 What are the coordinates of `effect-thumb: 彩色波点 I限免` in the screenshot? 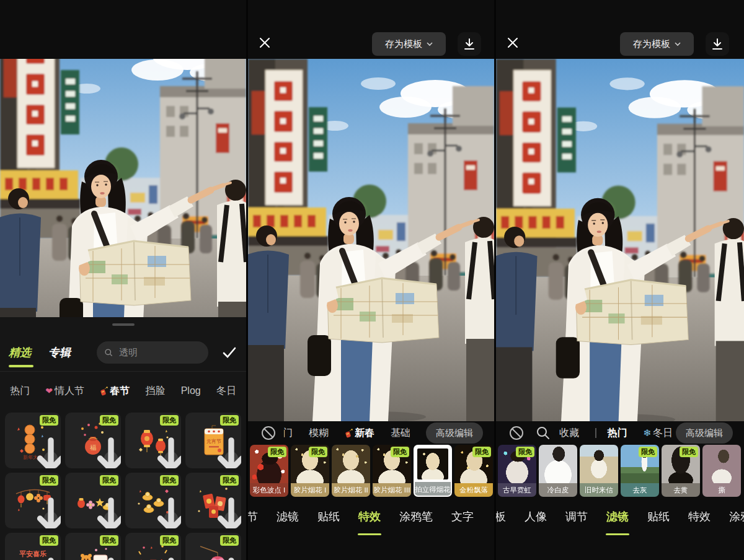 It's located at (269, 471).